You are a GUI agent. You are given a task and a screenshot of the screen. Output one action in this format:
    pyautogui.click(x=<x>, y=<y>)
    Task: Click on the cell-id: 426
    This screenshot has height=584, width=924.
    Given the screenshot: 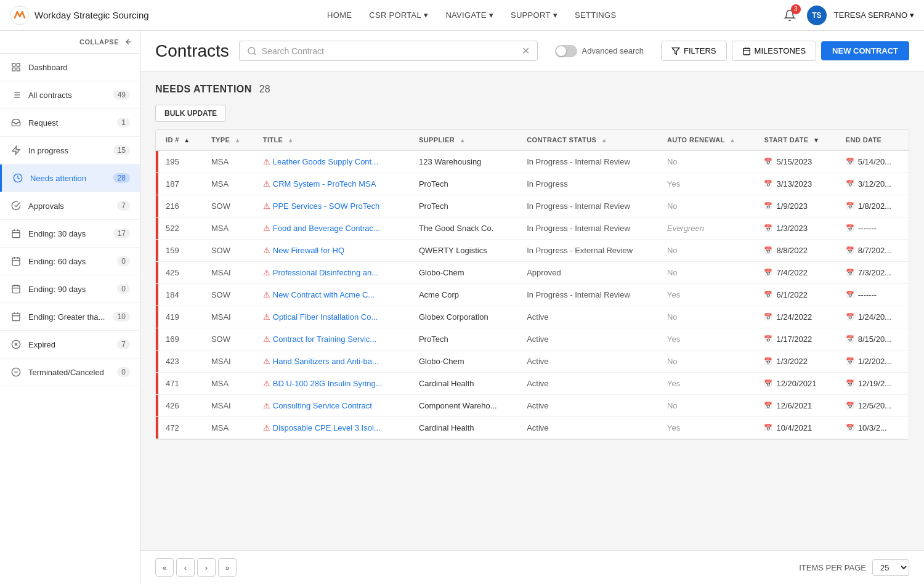 What is the action you would take?
    pyautogui.click(x=181, y=406)
    